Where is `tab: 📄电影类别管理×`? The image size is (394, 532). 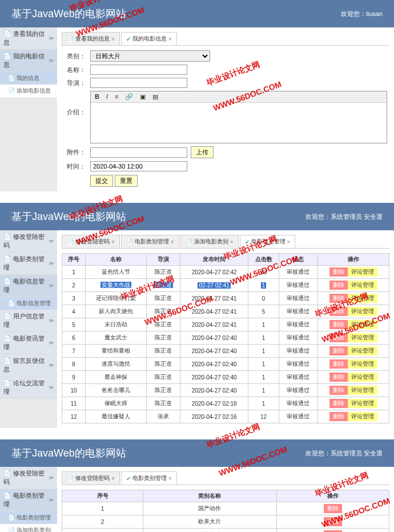
tab: 📄电影类别管理× is located at coordinates (150, 241).